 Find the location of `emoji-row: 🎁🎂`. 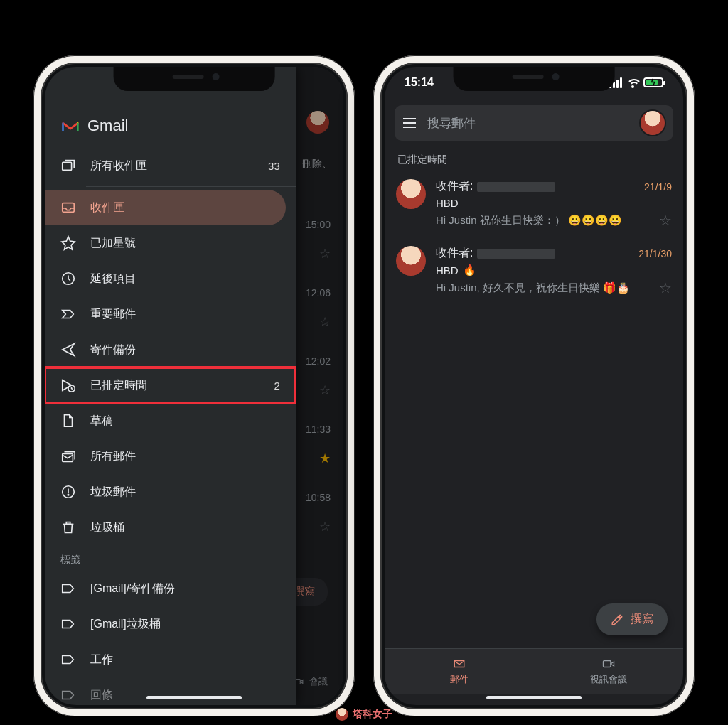

emoji-row: 🎁🎂 is located at coordinates (616, 288).